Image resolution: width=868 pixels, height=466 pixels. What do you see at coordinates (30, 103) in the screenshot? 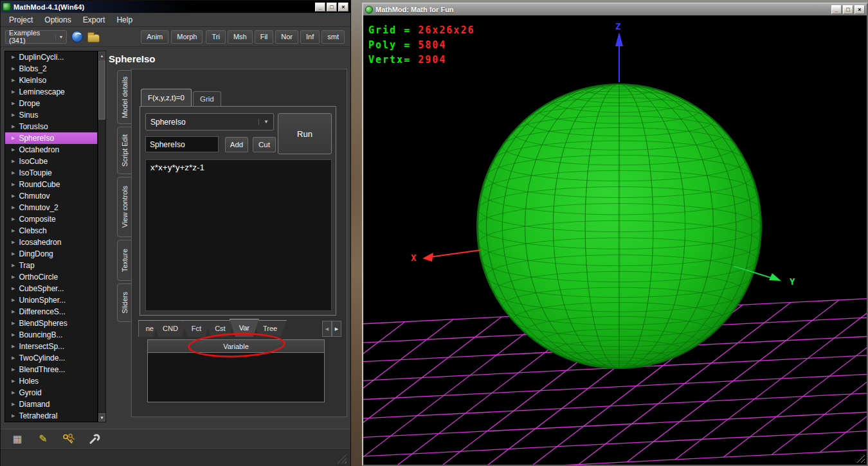
I see `example-label: Drope` at bounding box center [30, 103].